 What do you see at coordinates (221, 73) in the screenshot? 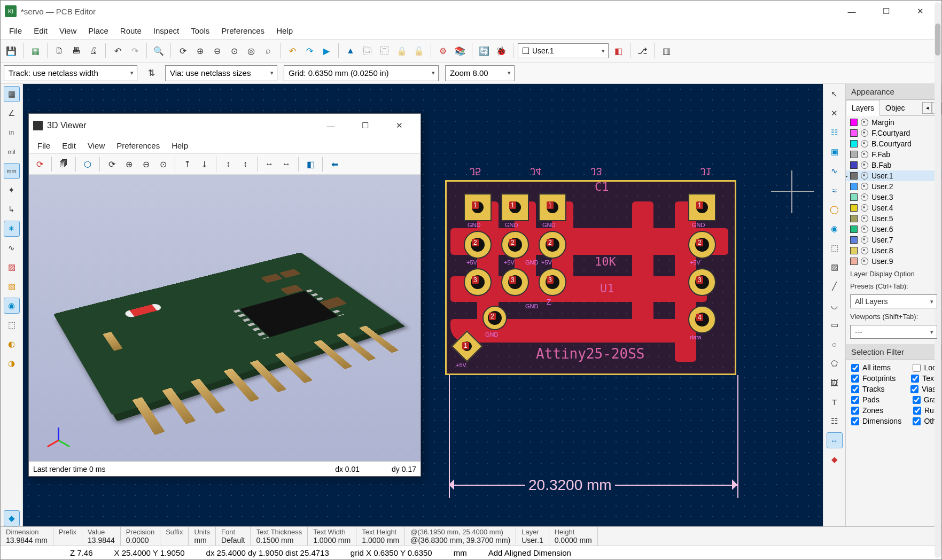
I see `via-size-selector: Via: use netclass sizes` at bounding box center [221, 73].